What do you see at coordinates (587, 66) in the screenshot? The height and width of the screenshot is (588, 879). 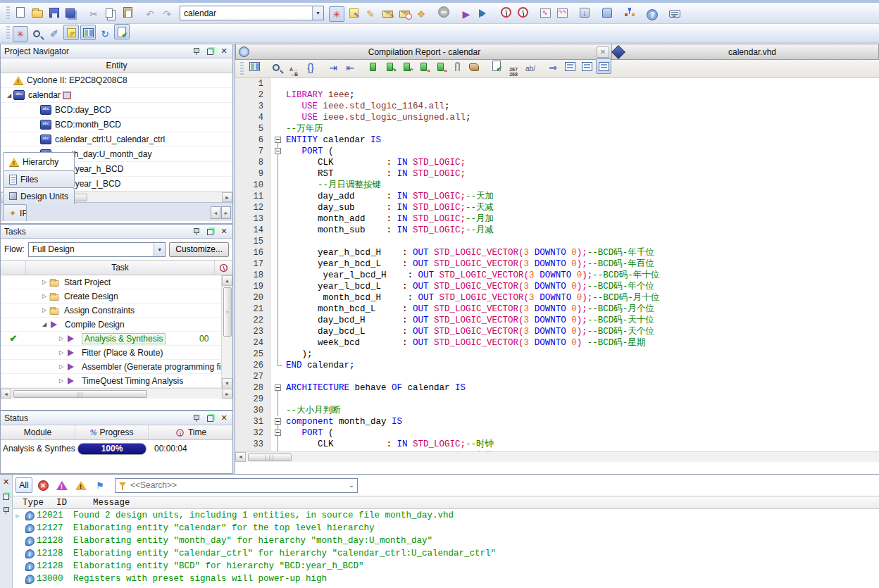 I see `view-split-icon` at bounding box center [587, 66].